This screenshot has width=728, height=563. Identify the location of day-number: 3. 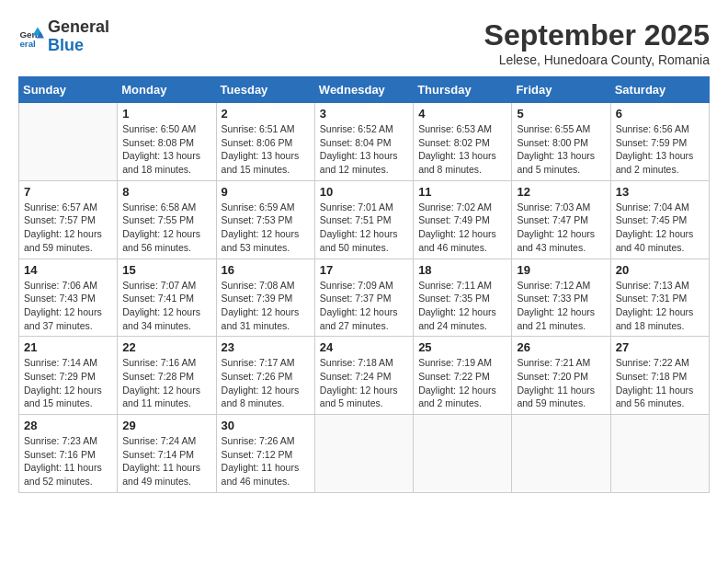
(364, 114).